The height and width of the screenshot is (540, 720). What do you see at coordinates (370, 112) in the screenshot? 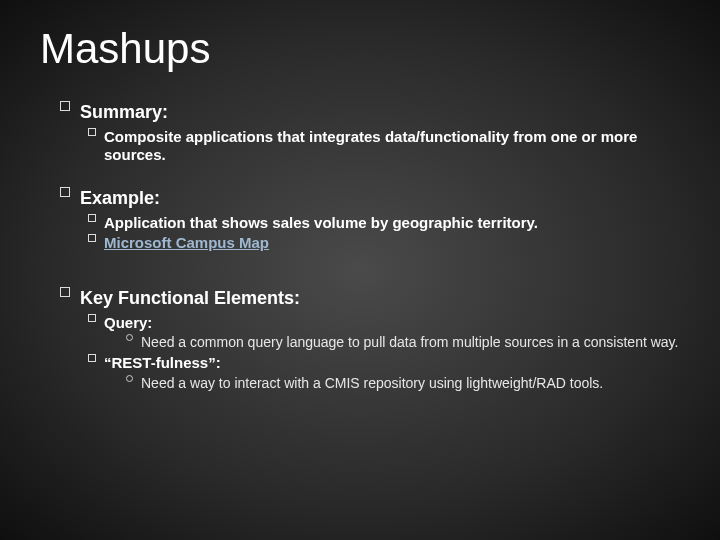
I see `section-summary: Summary:` at bounding box center [370, 112].